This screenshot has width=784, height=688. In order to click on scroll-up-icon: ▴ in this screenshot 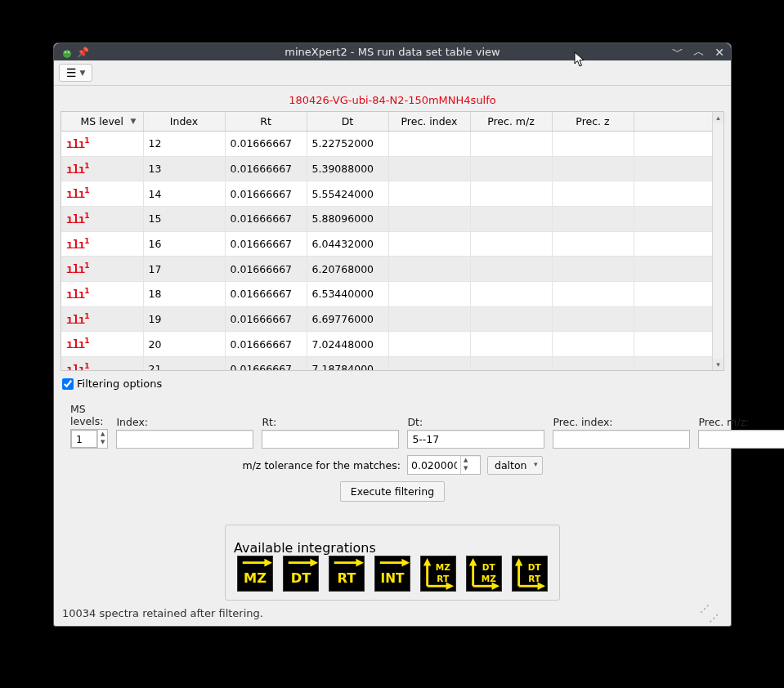, I will do `click(718, 118)`.